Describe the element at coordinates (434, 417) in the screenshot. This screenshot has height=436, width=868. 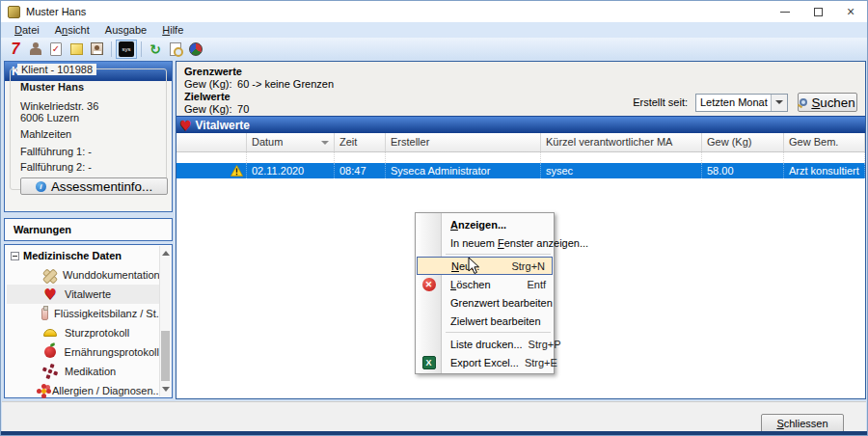
I see `footer-bar: Schliessen` at that location.